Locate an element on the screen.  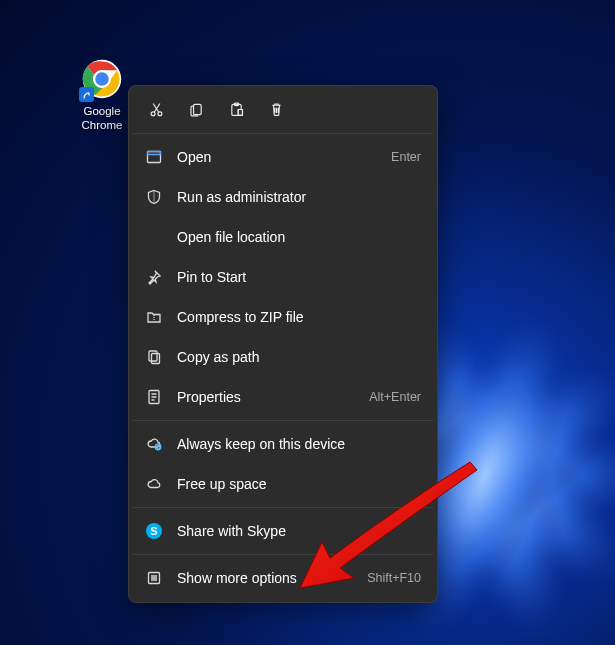
menu-item-label: Share with Skype is located at coordinates (299, 531).